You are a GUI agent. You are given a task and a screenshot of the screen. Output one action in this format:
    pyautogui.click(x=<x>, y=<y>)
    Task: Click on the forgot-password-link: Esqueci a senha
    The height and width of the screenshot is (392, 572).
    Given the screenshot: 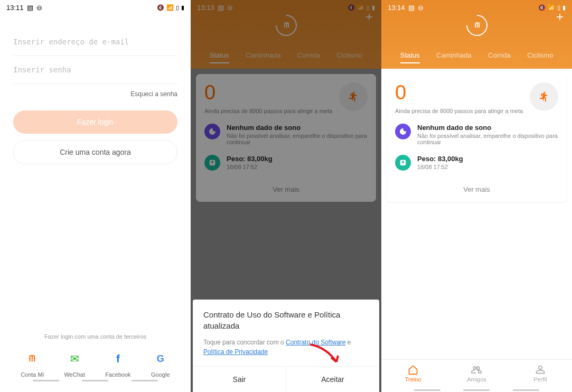 What is the action you would take?
    pyautogui.click(x=95, y=94)
    